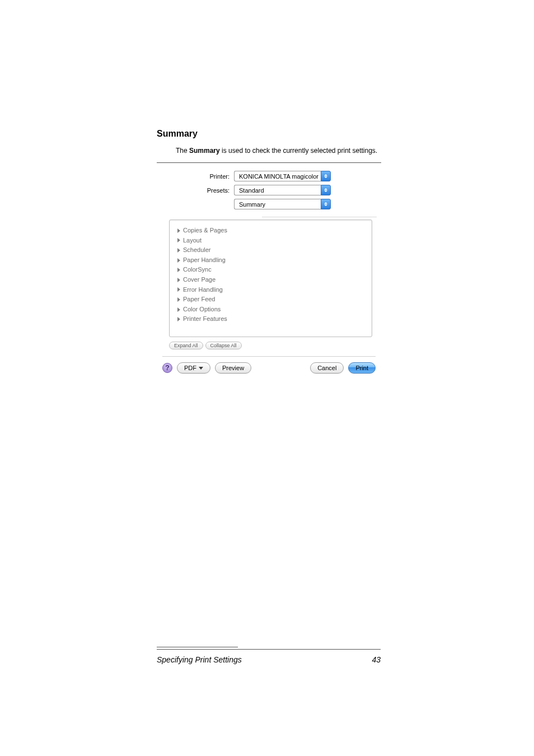  Describe the element at coordinates (182, 151) in the screenshot. I see `body-pre: The` at that location.